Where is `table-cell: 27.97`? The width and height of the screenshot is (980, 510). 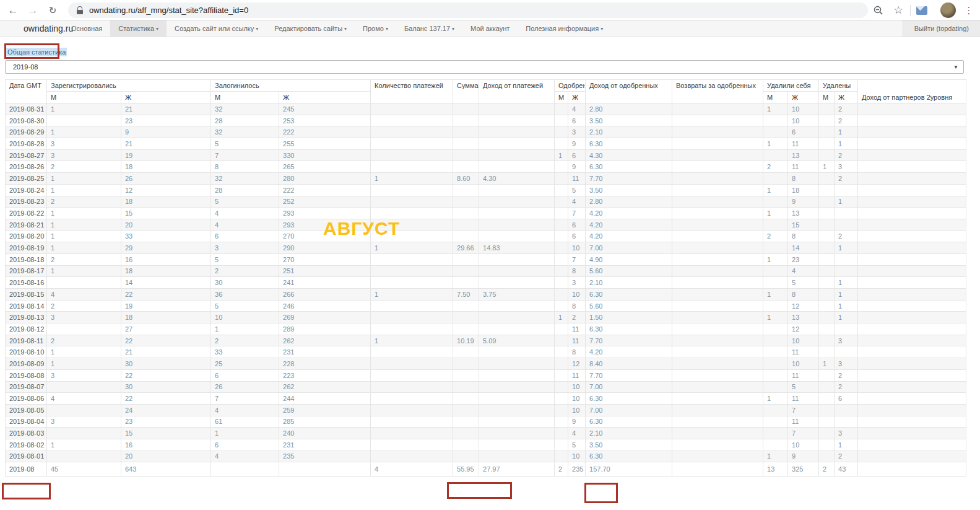
table-cell: 27.97 is located at coordinates (517, 470).